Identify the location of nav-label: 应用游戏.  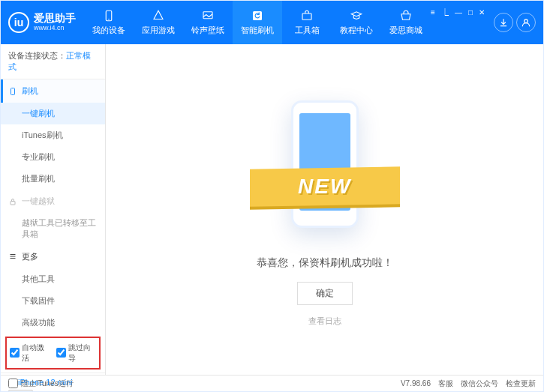
(158, 30).